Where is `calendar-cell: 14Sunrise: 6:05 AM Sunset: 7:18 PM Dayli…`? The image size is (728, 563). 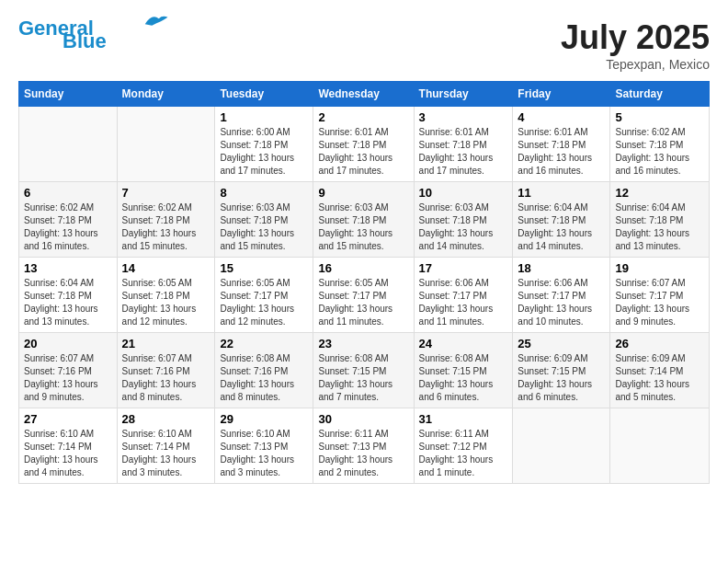 calendar-cell: 14Sunrise: 6:05 AM Sunset: 7:18 PM Dayli… is located at coordinates (165, 295).